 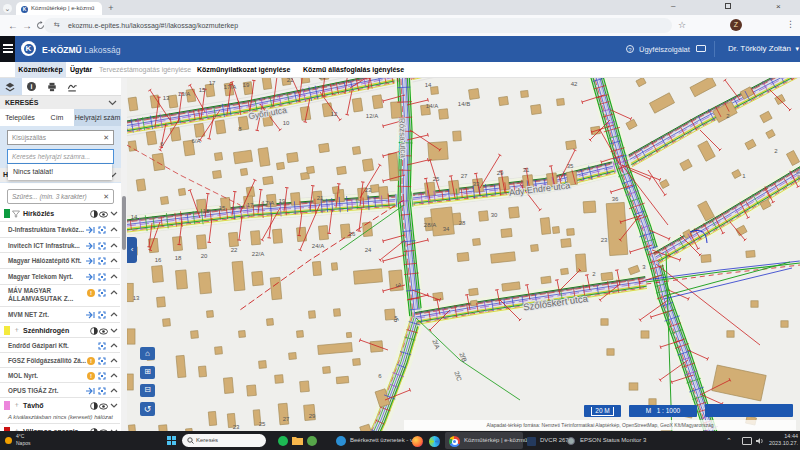 What do you see at coordinates (446, 229) in the screenshot?
I see `svg-text: 34` at bounding box center [446, 229].